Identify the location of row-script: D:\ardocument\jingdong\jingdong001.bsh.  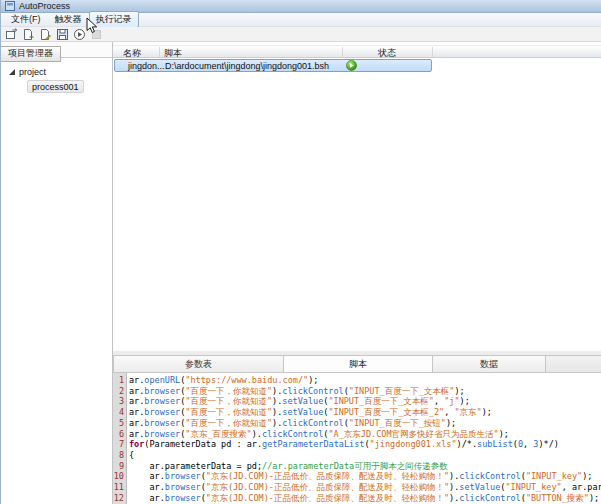
(247, 66).